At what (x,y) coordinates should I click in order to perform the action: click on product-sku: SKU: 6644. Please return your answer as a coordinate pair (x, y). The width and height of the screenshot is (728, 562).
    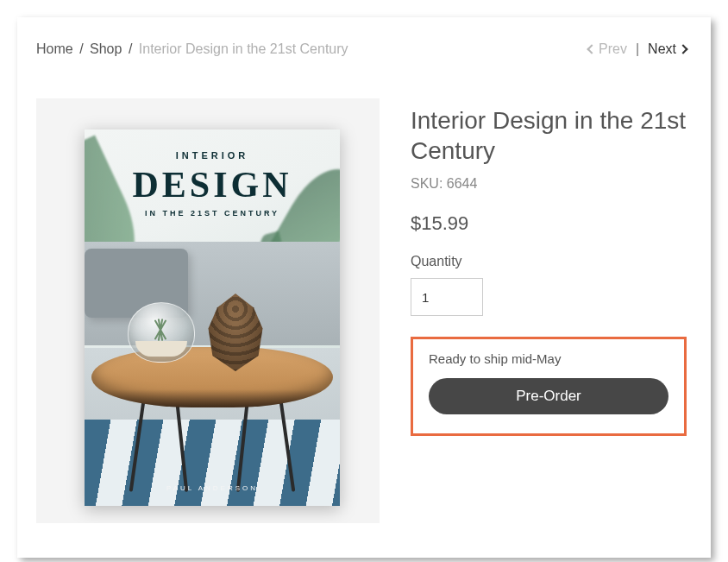
    Looking at the image, I should click on (549, 184).